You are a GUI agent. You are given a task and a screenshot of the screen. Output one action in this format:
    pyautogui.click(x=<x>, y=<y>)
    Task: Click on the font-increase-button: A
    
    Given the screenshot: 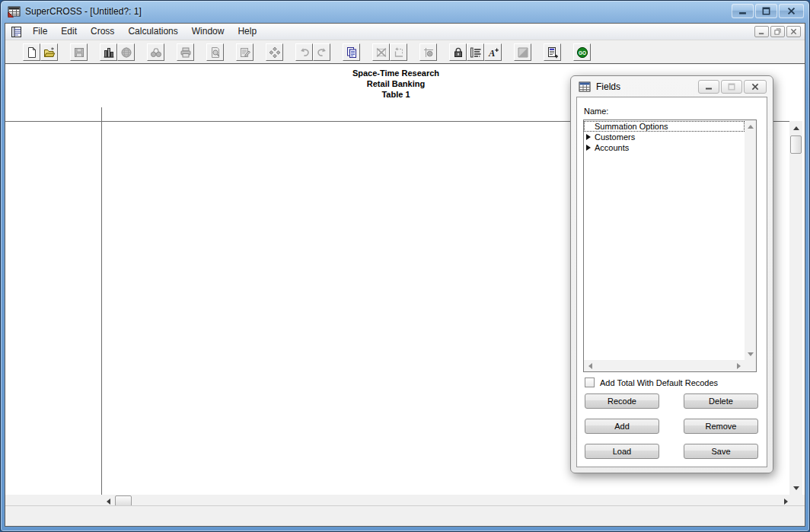 What is the action you would take?
    pyautogui.click(x=493, y=52)
    